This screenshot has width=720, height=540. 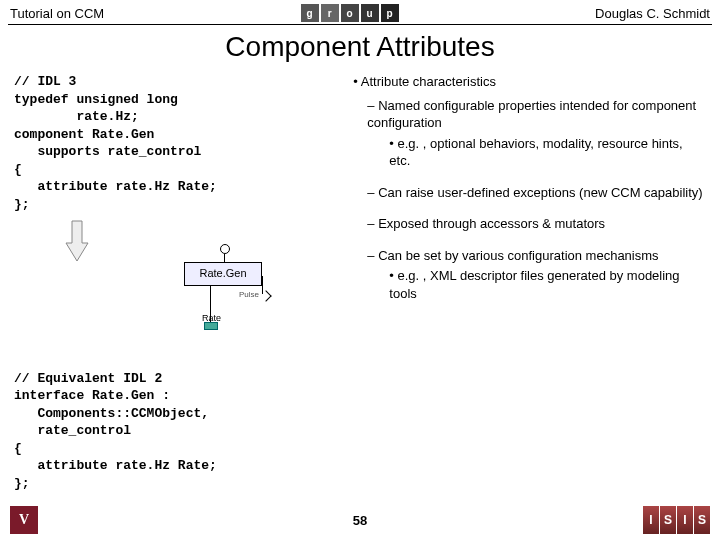 I want to click on footer-logo-right: ISIS, so click(x=676, y=520).